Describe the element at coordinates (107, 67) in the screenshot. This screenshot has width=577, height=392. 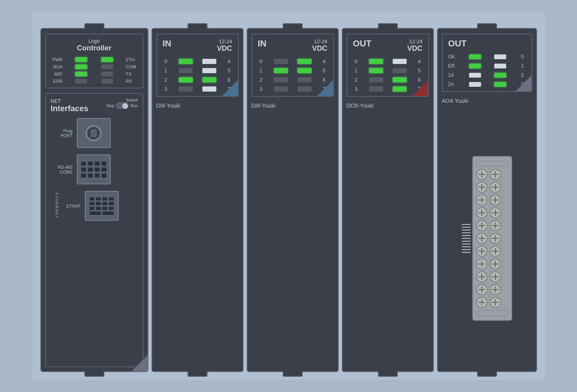
I see `com-led` at that location.